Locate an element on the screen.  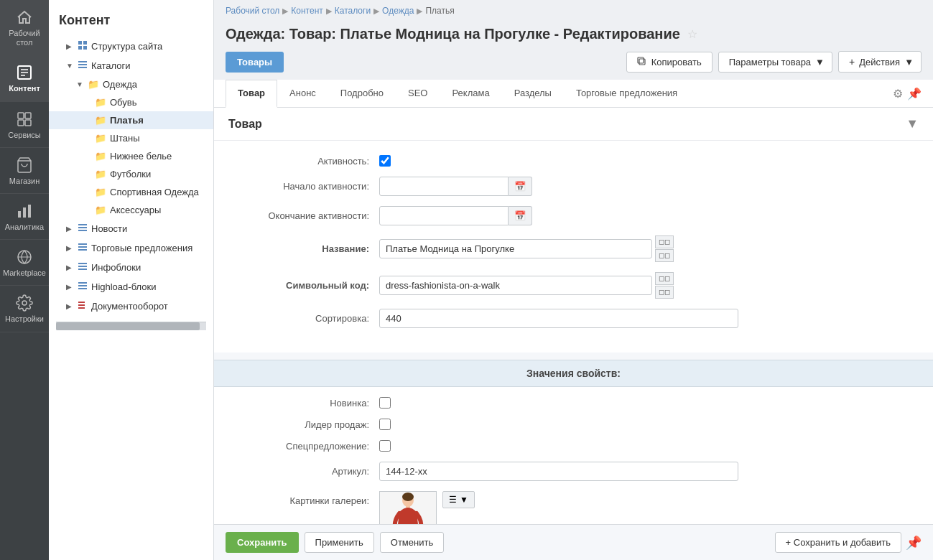
copy-button: Копировать is located at coordinates (669, 62).